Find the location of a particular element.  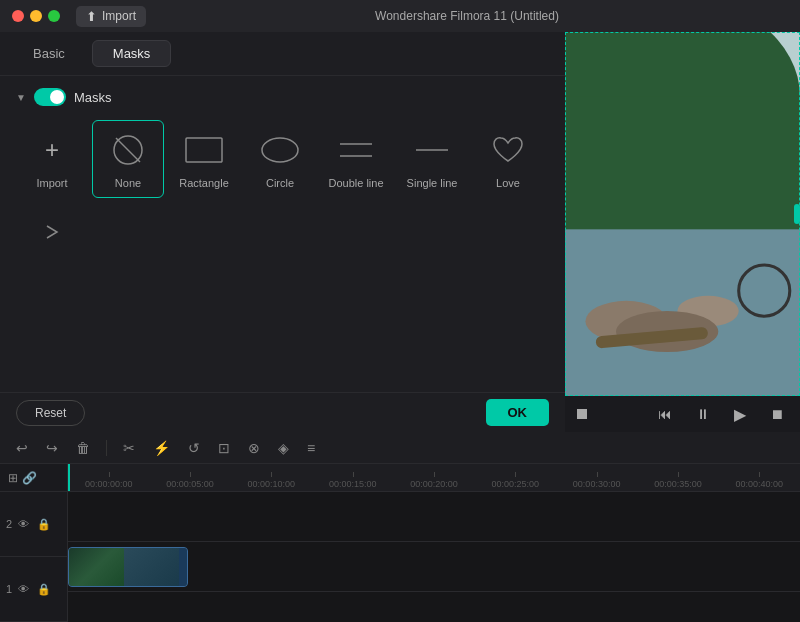

mask-item-double-line: Double line is located at coordinates (356, 159).